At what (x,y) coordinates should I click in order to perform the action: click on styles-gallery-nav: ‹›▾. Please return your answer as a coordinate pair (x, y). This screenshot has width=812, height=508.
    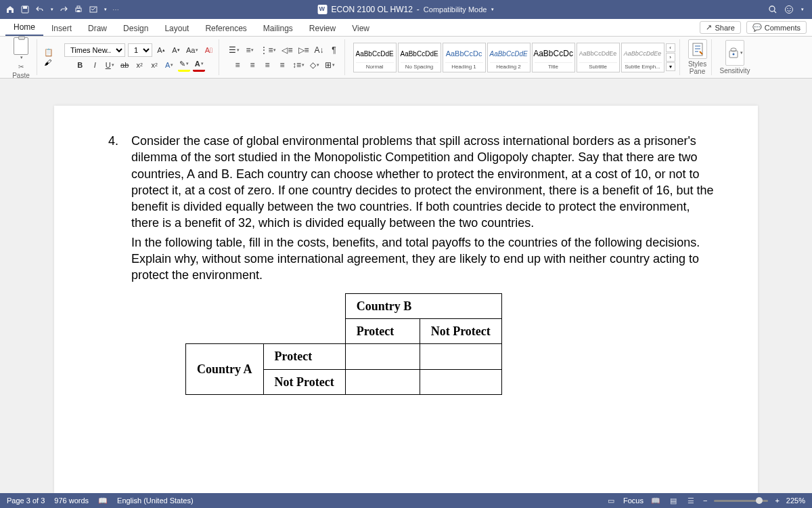
    Looking at the image, I should click on (671, 58).